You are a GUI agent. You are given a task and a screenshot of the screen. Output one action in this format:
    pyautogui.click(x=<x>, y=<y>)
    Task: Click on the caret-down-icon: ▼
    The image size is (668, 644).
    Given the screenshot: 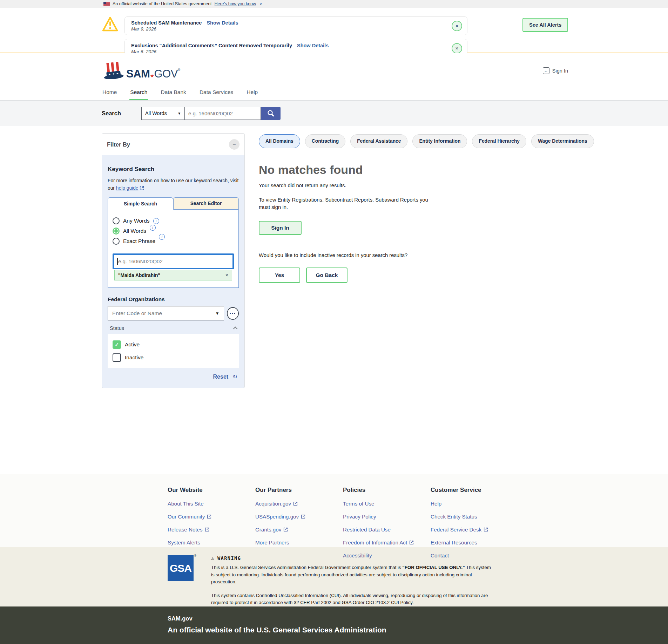 What is the action you would take?
    pyautogui.click(x=179, y=114)
    